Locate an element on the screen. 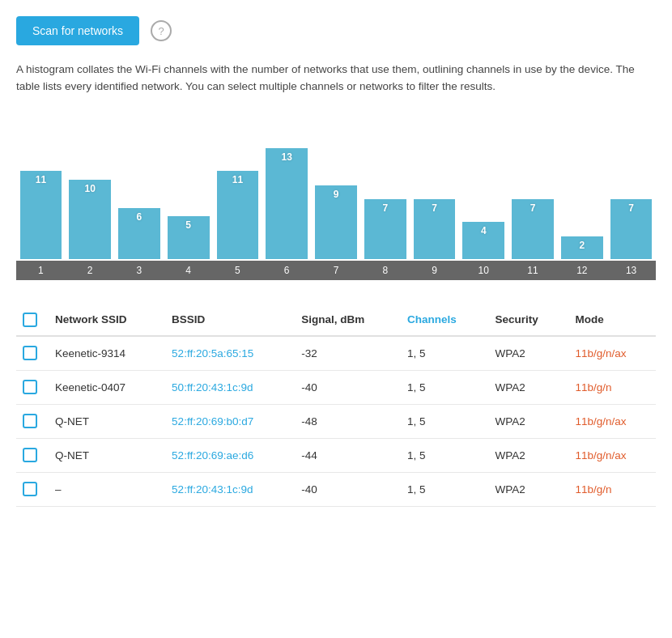  bar-value-ch13: 7 is located at coordinates (632, 206).